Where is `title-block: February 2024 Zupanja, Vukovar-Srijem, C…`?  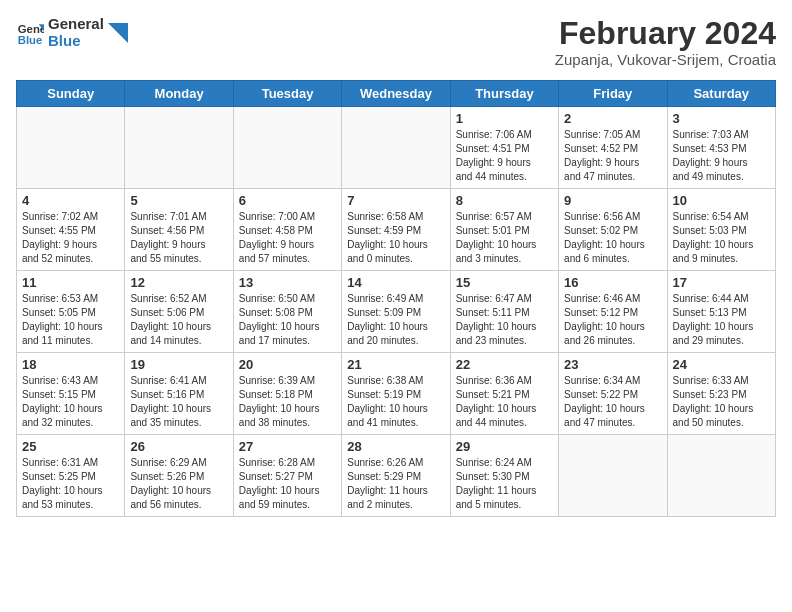
title-block: February 2024 Zupanja, Vukovar-Srijem, C… is located at coordinates (666, 42).